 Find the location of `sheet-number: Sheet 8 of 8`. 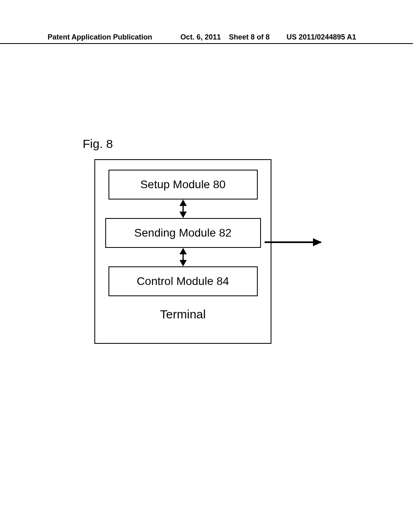

sheet-number: Sheet 8 of 8 is located at coordinates (249, 37).